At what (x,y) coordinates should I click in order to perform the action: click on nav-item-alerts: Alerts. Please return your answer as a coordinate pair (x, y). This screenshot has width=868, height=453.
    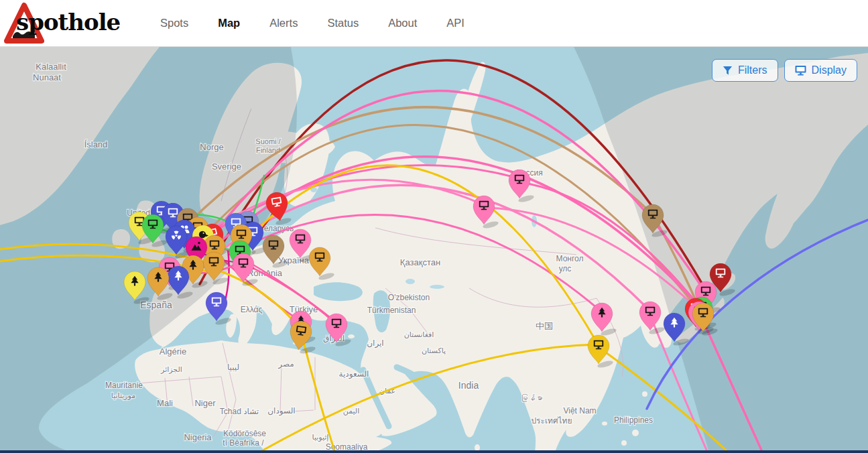
    Looking at the image, I should click on (284, 23).